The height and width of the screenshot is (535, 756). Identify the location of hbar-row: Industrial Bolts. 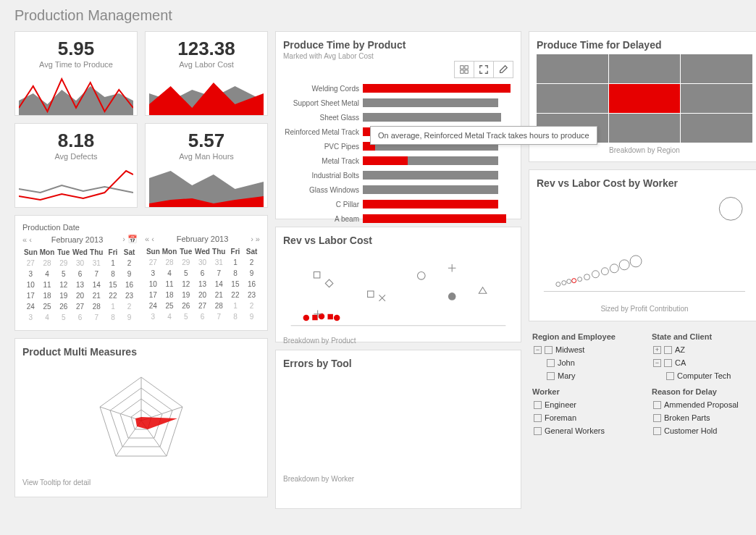
(398, 175).